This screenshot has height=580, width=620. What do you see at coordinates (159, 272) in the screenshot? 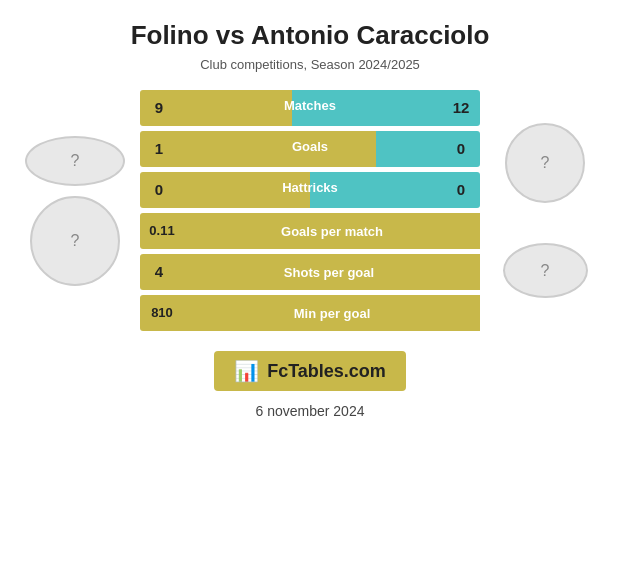
I see `spg-left-val: 4` at bounding box center [159, 272].